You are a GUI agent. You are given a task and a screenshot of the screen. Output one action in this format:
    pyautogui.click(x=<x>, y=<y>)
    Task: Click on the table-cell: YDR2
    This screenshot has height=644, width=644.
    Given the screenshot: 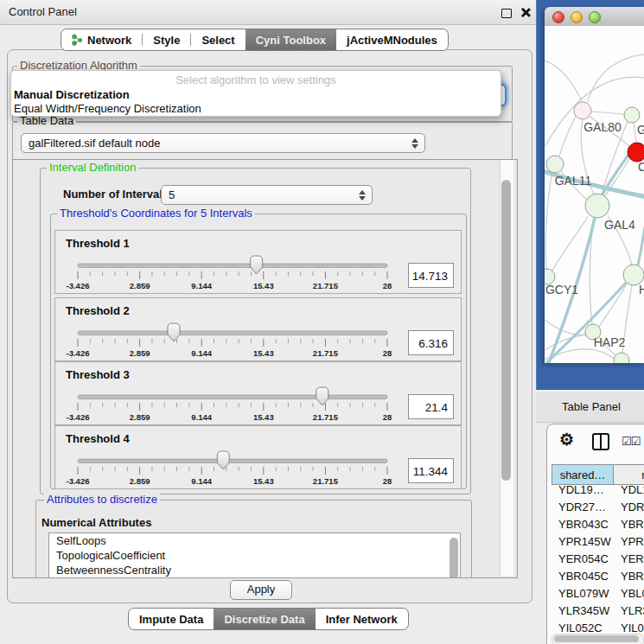 What is the action you would take?
    pyautogui.click(x=629, y=507)
    